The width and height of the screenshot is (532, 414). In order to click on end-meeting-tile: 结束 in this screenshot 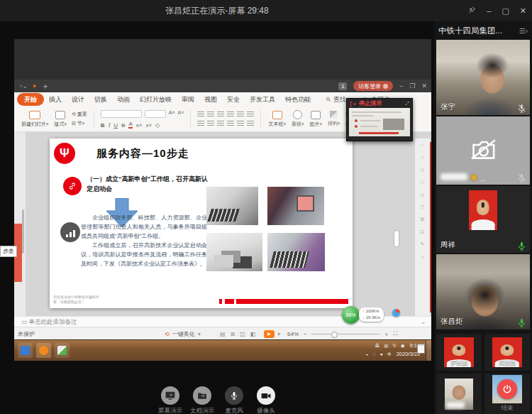, I will do `click(507, 393)`.